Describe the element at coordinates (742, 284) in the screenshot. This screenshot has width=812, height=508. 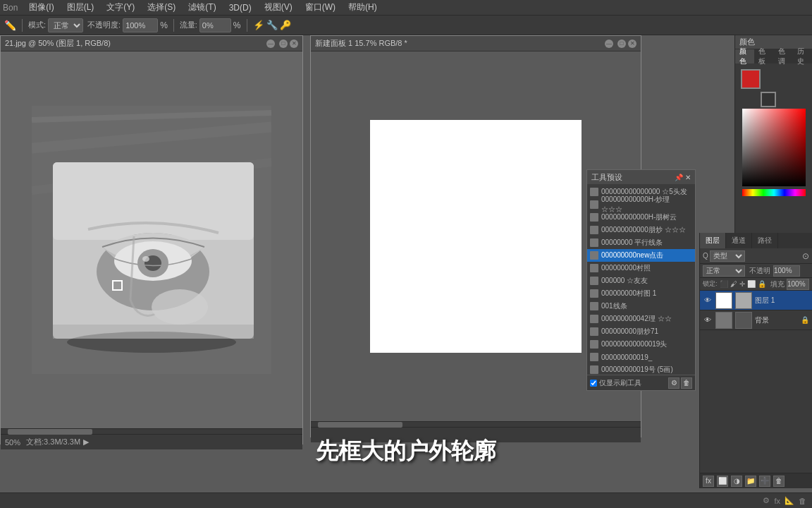
I see `lock-position-icon: ✛` at that location.